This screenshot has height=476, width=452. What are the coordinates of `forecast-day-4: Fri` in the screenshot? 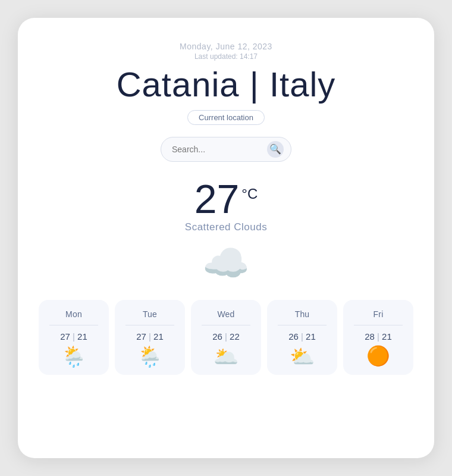 It's located at (378, 314).